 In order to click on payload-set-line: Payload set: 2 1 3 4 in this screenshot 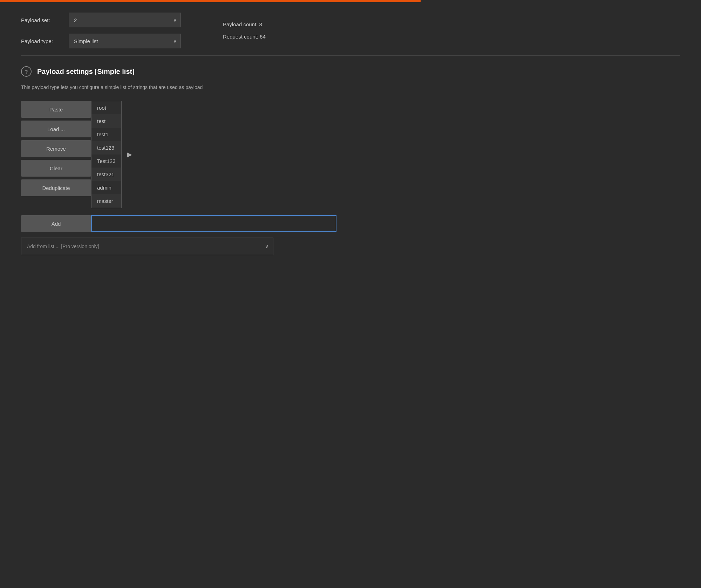, I will do `click(101, 20)`.